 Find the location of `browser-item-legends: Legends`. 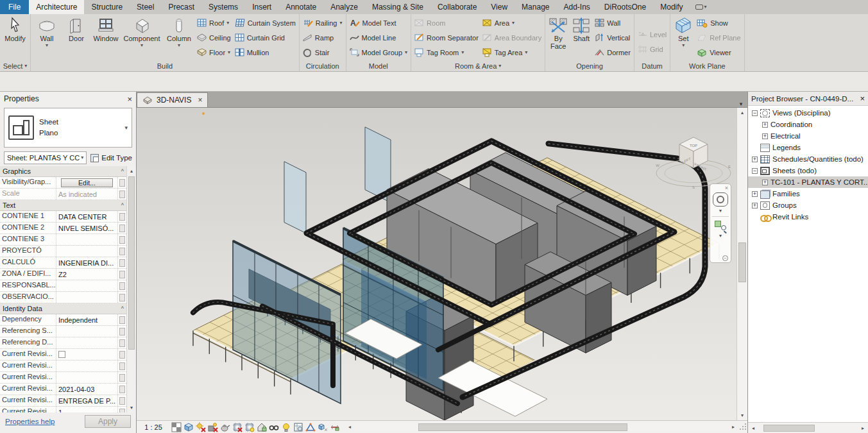

browser-item-legends: Legends is located at coordinates (808, 148).